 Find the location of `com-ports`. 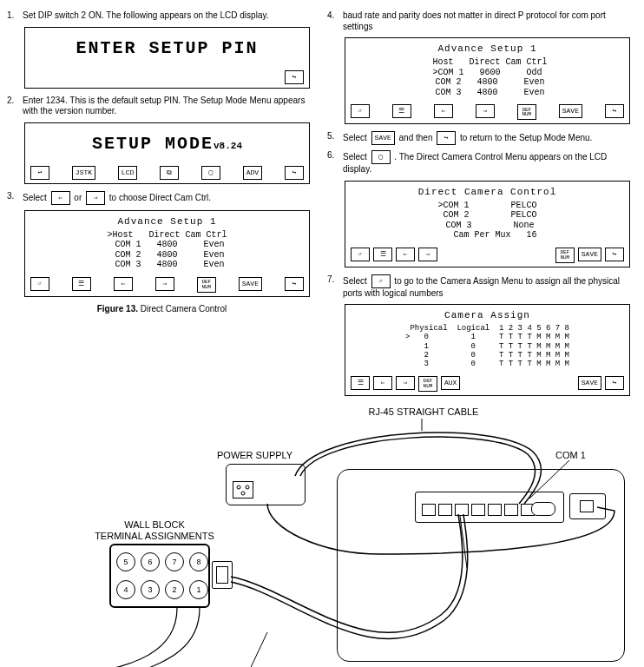

com-ports is located at coordinates (478, 510).